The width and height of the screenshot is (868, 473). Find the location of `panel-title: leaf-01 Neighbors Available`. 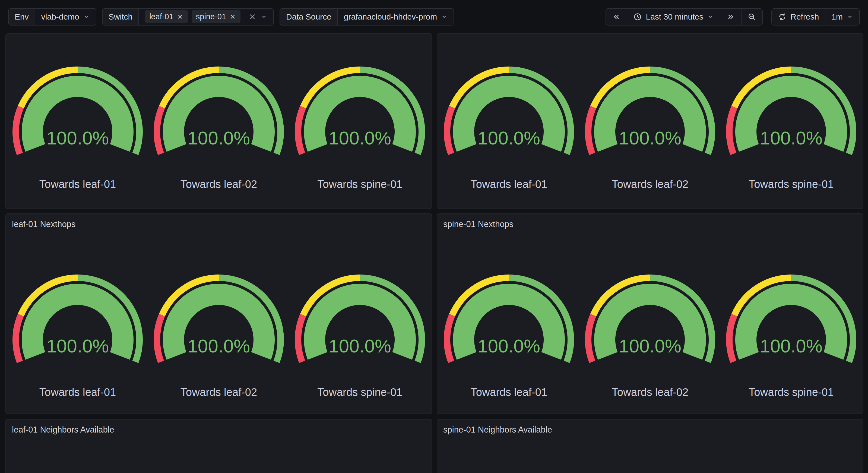

panel-title: leaf-01 Neighbors Available is located at coordinates (219, 427).